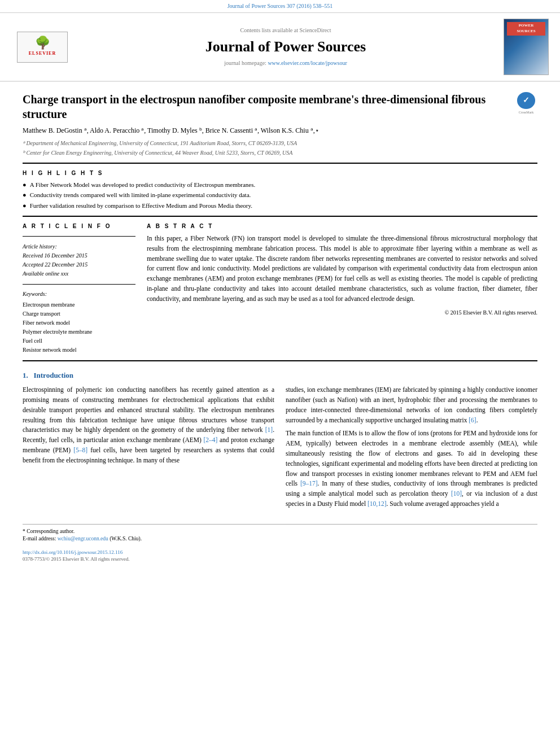  Describe the element at coordinates (280, 539) in the screenshot. I see `email-note: E-mail address: wchiu@engr.uconn.edu (W.…` at that location.